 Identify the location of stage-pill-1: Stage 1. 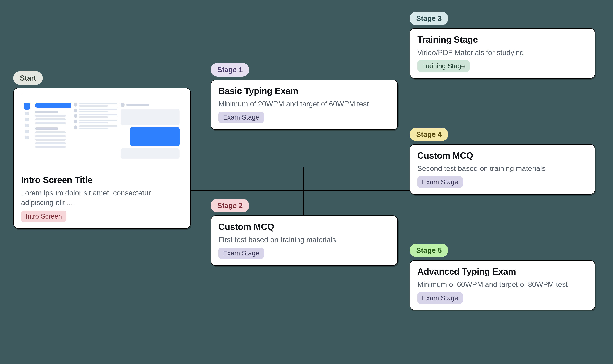
(230, 70).